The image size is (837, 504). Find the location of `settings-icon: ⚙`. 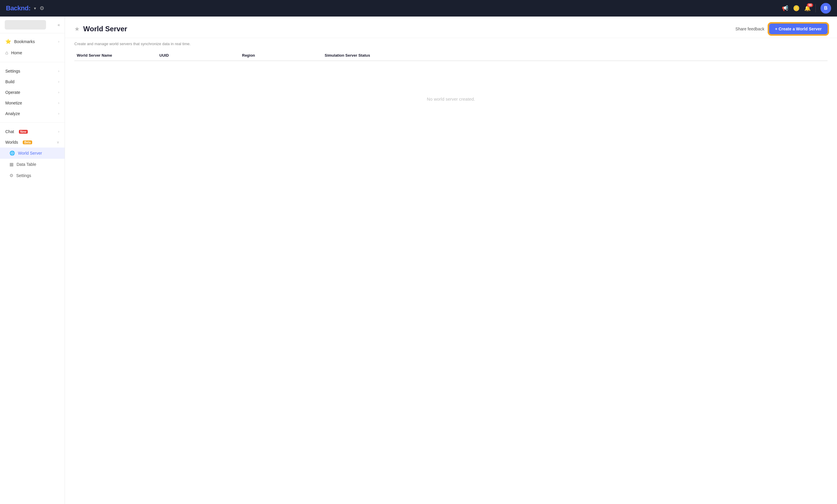

settings-icon: ⚙ is located at coordinates (12, 176).